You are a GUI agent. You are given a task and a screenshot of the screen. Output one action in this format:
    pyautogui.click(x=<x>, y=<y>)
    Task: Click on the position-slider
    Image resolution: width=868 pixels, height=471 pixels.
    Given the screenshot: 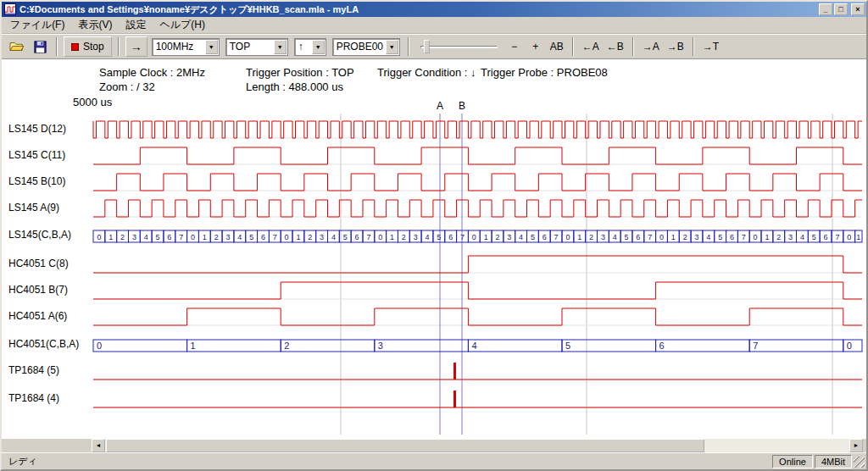 What is the action you would take?
    pyautogui.click(x=459, y=47)
    